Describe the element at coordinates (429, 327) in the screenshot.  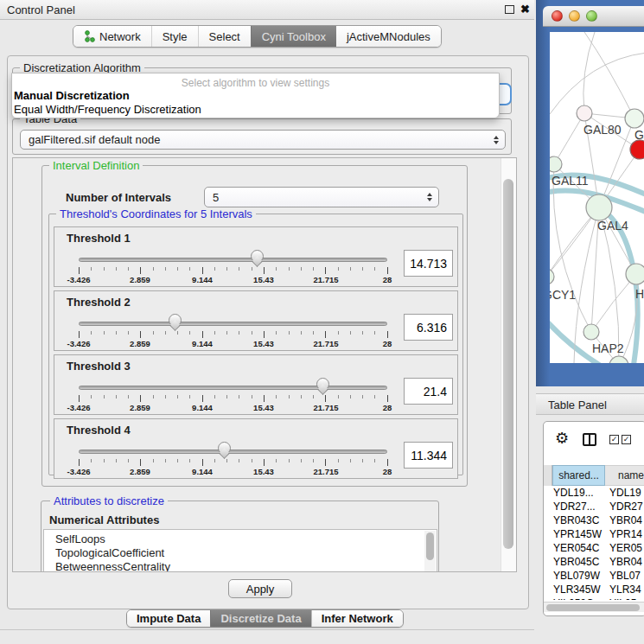
I see `threshold-2-value-field` at that location.